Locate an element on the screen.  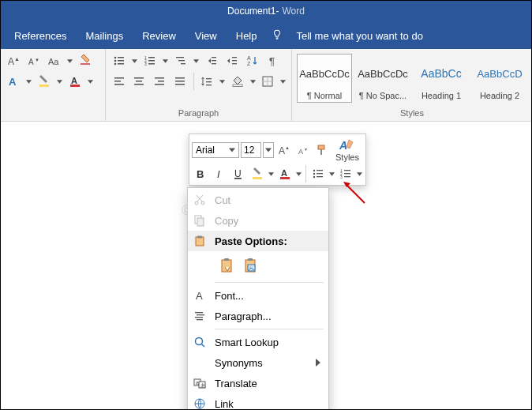
mini-bullets-dropdown is located at coordinates (332, 174).